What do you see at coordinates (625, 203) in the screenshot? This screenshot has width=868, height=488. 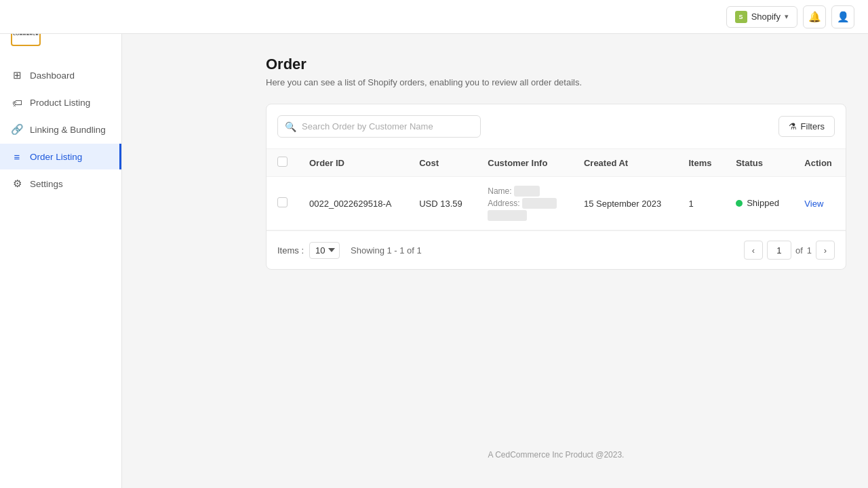 I see `created-at-cell: 15 September 2023` at bounding box center [625, 203].